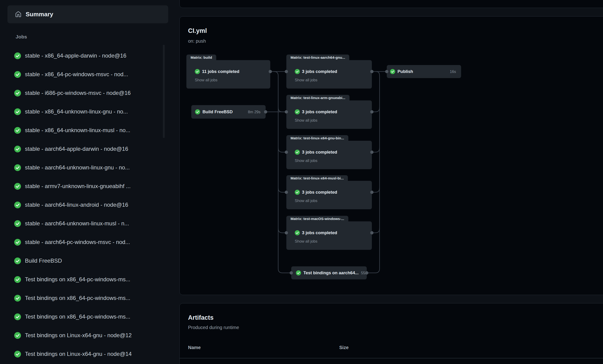 The width and height of the screenshot is (603, 364). I want to click on job-label: Test bindings on Linux-x64-gnu - node@14, so click(78, 354).